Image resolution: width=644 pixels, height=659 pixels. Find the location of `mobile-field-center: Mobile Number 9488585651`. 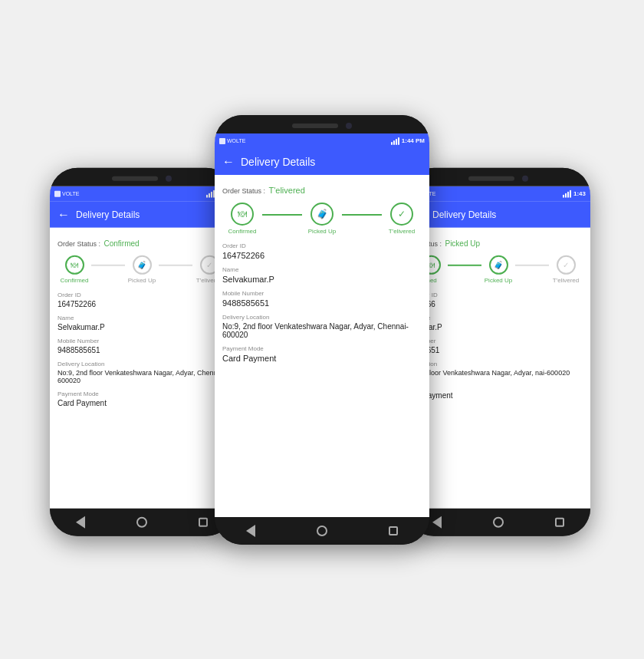

mobile-field-center: Mobile Number 9488585651 is located at coordinates (322, 299).